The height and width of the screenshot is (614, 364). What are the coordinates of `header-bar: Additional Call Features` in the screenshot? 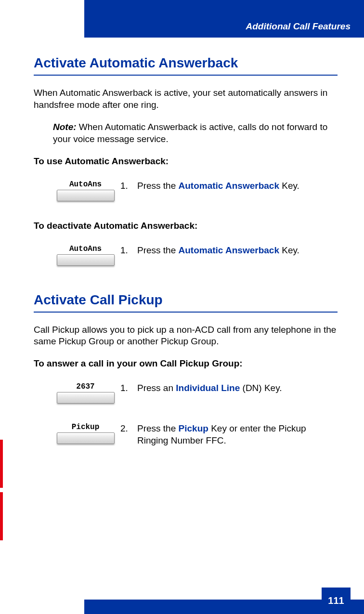 It's located at (224, 19).